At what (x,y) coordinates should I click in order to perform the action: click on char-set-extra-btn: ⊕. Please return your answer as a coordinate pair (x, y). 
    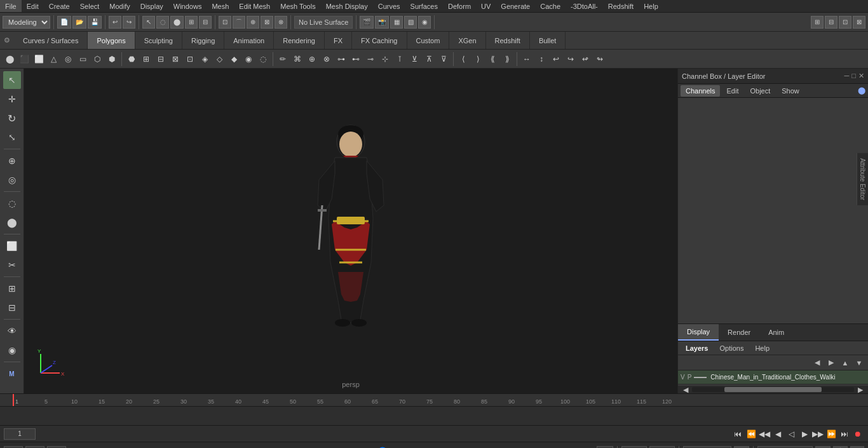
    Looking at the image, I should click on (857, 447).